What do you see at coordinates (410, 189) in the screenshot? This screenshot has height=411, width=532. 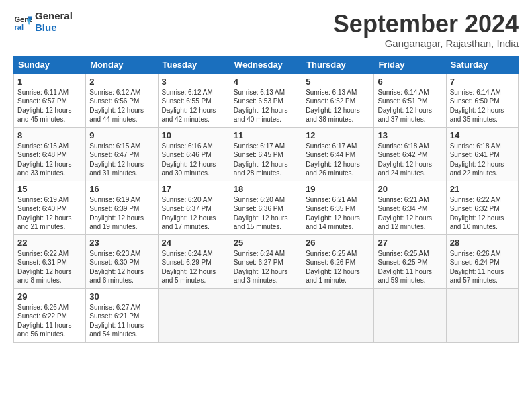 I see `day-number: 20` at bounding box center [410, 189].